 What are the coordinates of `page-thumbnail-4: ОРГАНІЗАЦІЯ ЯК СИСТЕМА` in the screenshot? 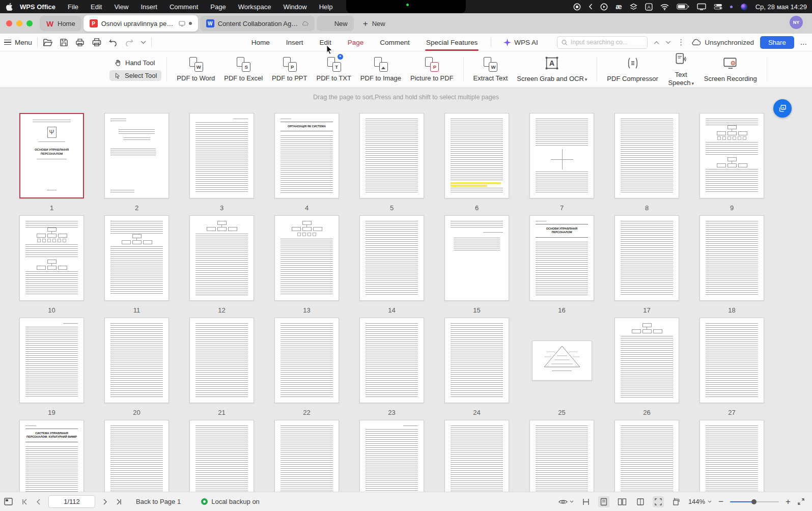 It's located at (306, 156).